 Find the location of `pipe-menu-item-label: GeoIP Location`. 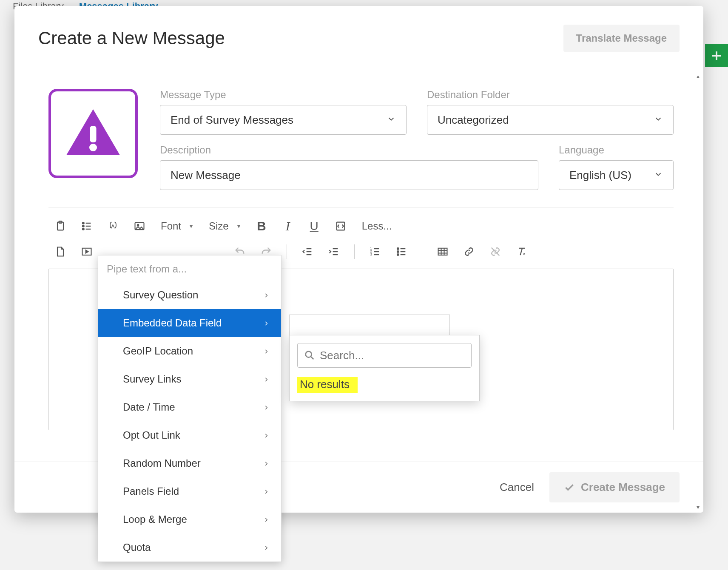

pipe-menu-item-label: GeoIP Location is located at coordinates (158, 351).